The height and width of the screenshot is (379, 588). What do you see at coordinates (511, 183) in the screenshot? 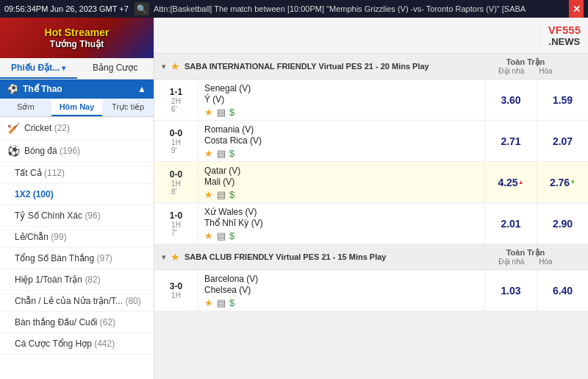
I see `odd-home-3: 4.25▲` at bounding box center [511, 183].